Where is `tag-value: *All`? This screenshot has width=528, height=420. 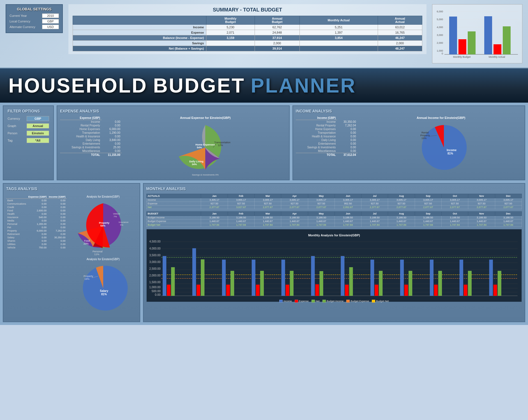
tag-value: *All is located at coordinates (38, 140).